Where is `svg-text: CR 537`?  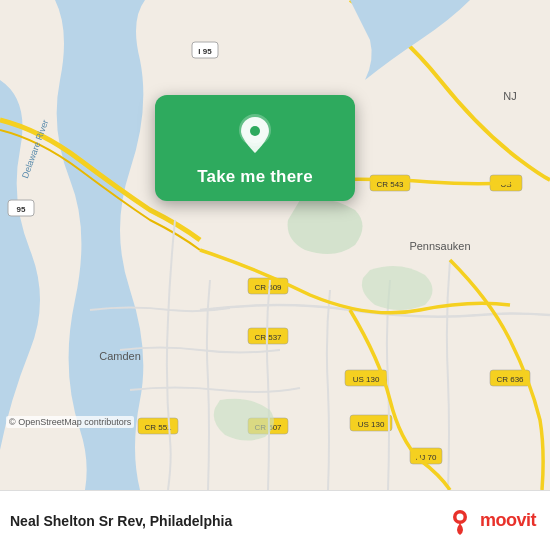
svg-text: CR 537 is located at coordinates (268, 338).